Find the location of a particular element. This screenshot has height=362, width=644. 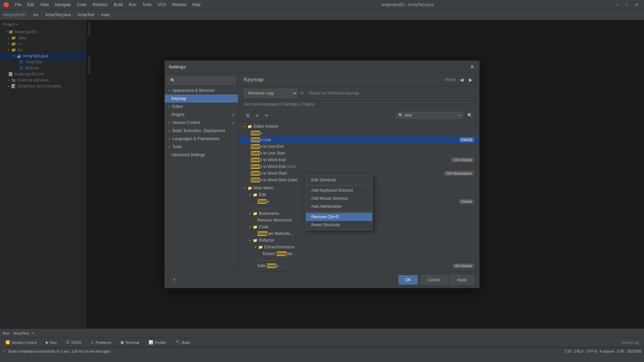

breadcrumb-bar: testproject01 › src › ArrayTest.java › A… is located at coordinates (322, 15).